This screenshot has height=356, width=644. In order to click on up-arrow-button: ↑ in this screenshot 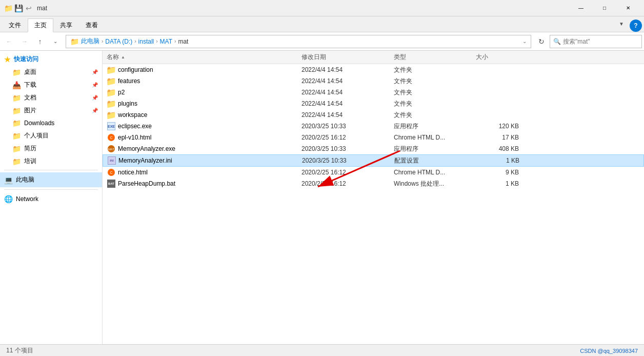, I will do `click(40, 42)`.